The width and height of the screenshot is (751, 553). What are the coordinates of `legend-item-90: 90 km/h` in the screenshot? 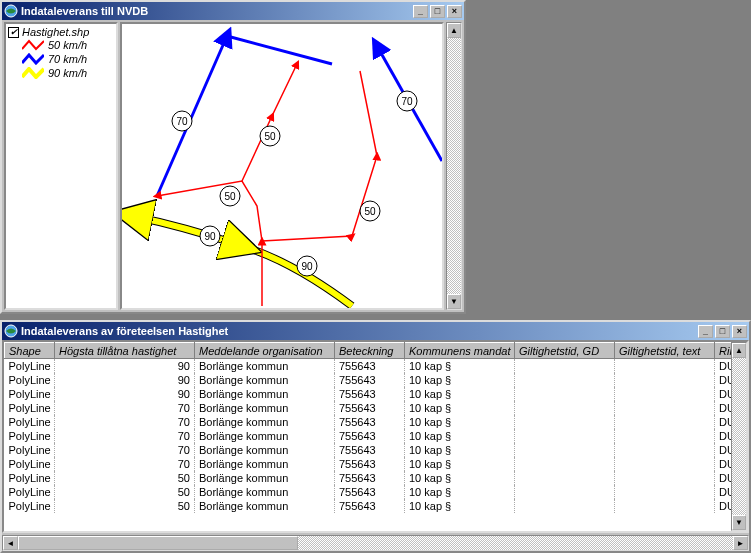 It's located at (61, 73).